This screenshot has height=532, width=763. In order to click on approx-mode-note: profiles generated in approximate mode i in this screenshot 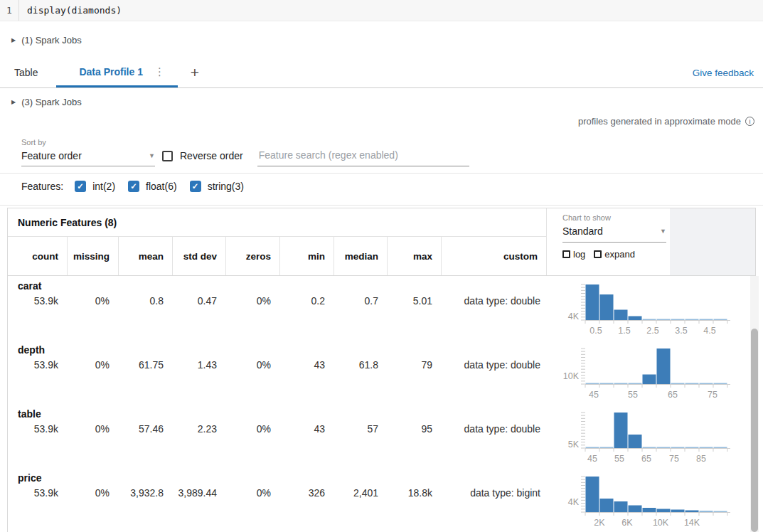, I will do `click(381, 121)`.